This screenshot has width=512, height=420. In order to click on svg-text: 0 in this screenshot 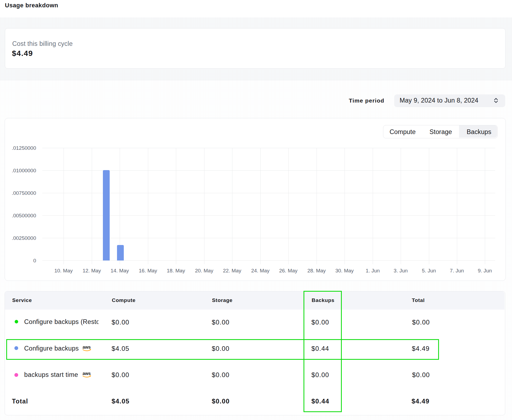, I will do `click(35, 260)`.